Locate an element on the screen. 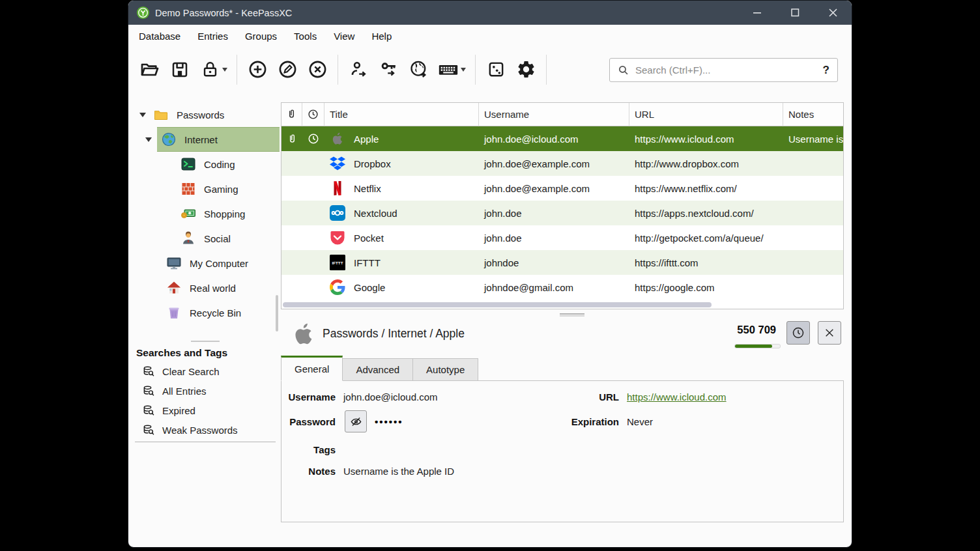  header-expiry-column is located at coordinates (313, 115).